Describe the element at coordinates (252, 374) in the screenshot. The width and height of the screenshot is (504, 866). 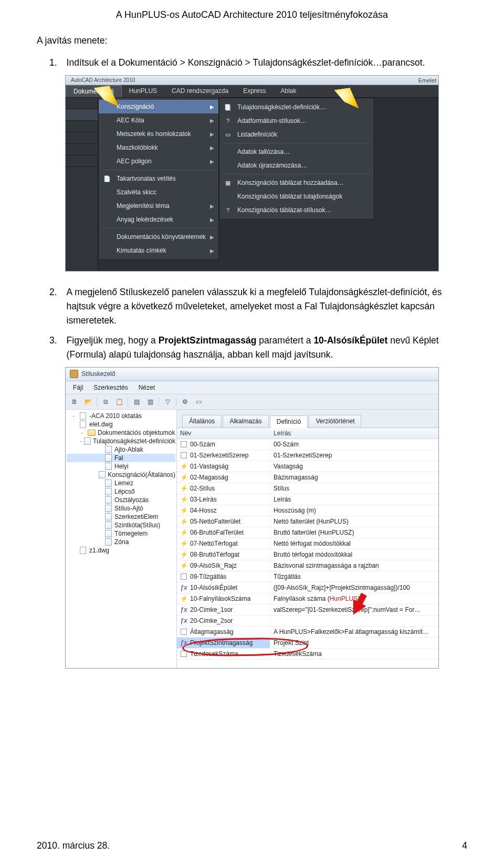
I see `shot2-titlebar: Stíluskezelő` at that location.